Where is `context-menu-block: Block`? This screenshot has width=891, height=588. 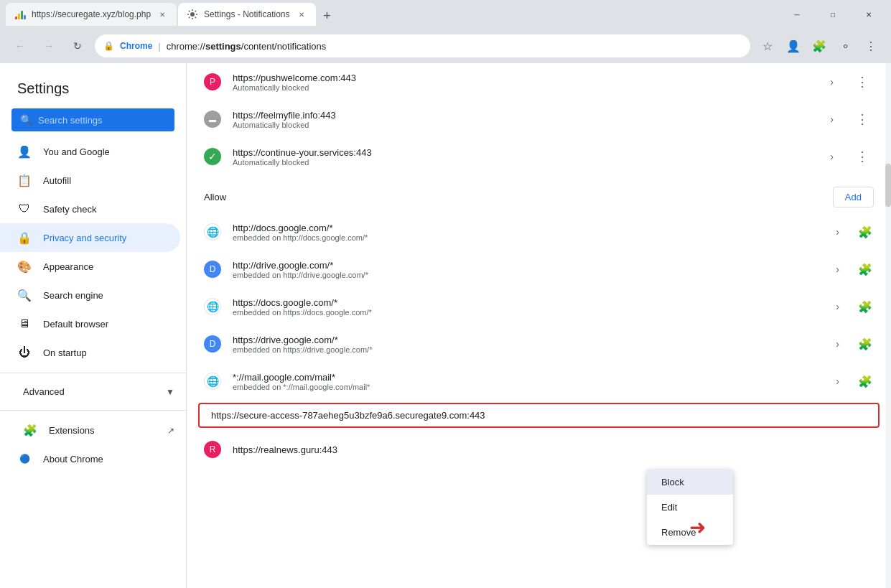
context-menu-block: Block is located at coordinates (690, 482).